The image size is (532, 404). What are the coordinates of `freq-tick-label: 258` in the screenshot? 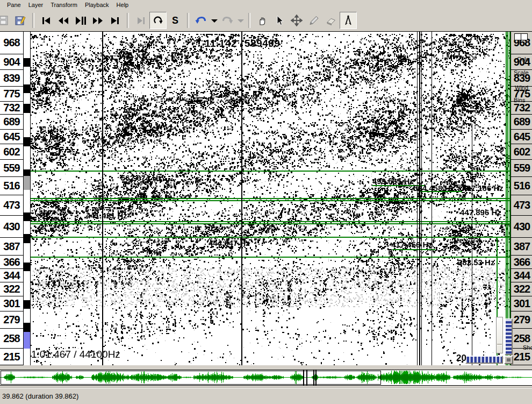 It's located at (12, 339).